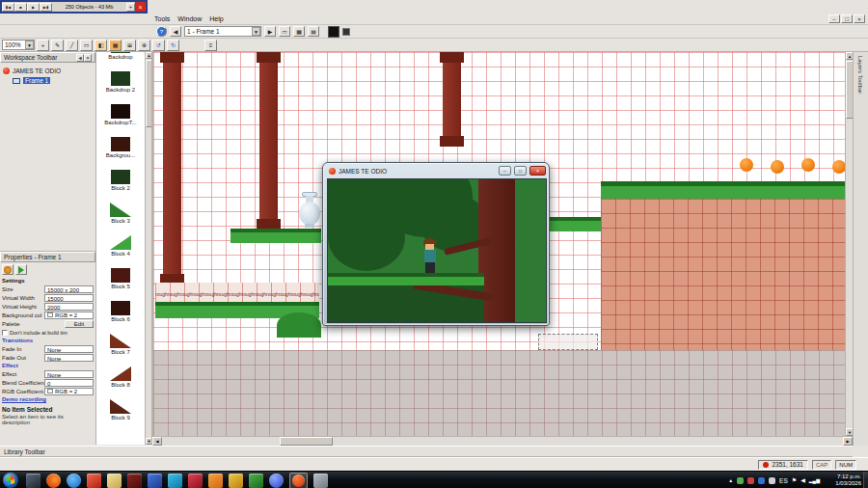 The height and width of the screenshot is (488, 868). What do you see at coordinates (114, 480) in the screenshot?
I see `file-explorer-icon` at bounding box center [114, 480].